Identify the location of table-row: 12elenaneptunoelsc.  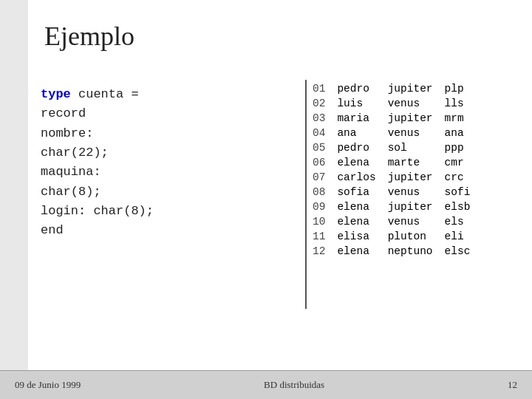
(392, 251).